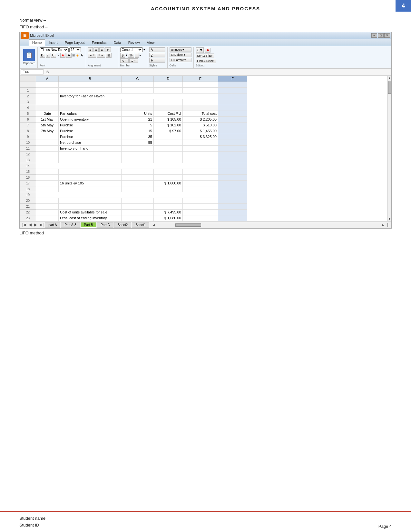 The height and width of the screenshot is (532, 411). I want to click on font-highlight-button: A, so click(69, 55).